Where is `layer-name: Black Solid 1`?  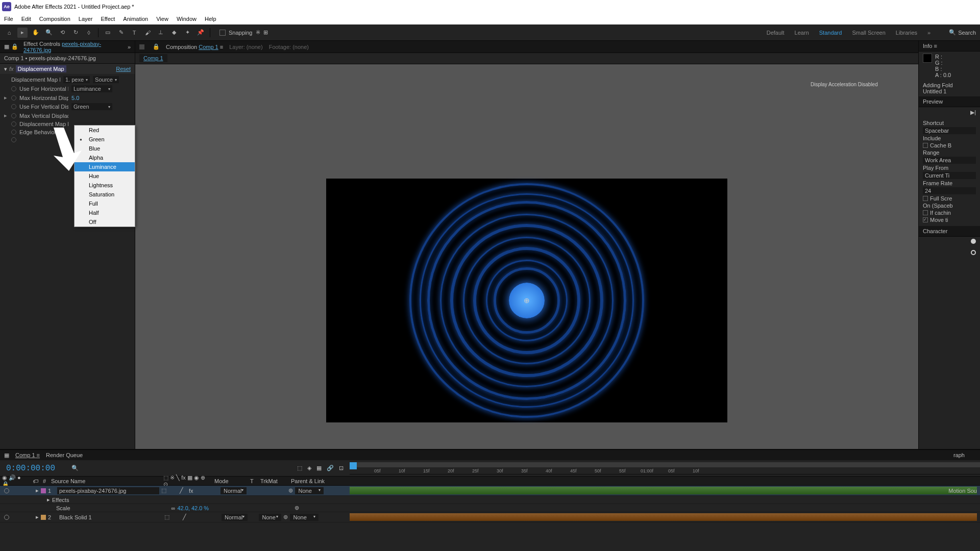 layer-name: Black Solid 1 is located at coordinates (110, 517).